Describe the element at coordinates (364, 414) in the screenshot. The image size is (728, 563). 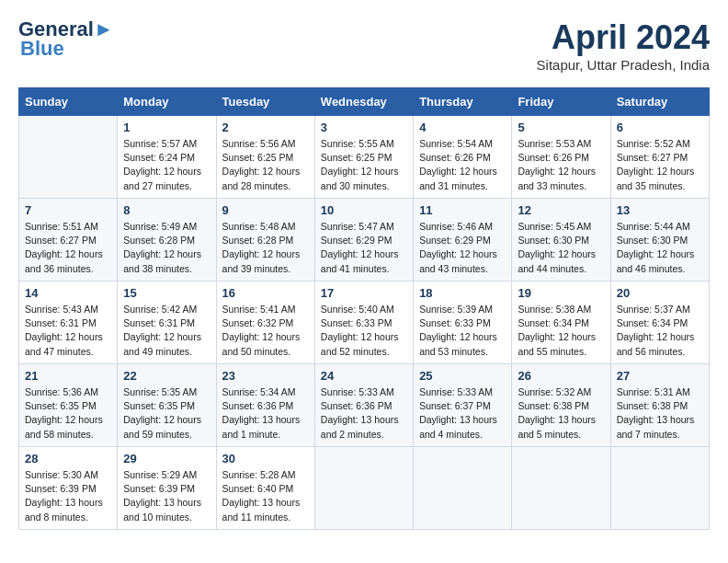
I see `day-info: Sunrise: 5:33 AM Sunset: 6:36 PM Dayligh…` at that location.